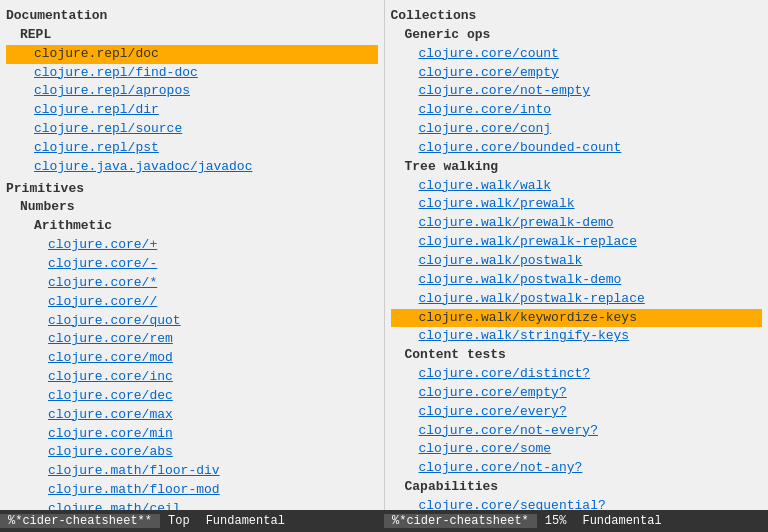  What do you see at coordinates (577, 488) in the screenshot?
I see `subsection-header: Capabilities` at bounding box center [577, 488].